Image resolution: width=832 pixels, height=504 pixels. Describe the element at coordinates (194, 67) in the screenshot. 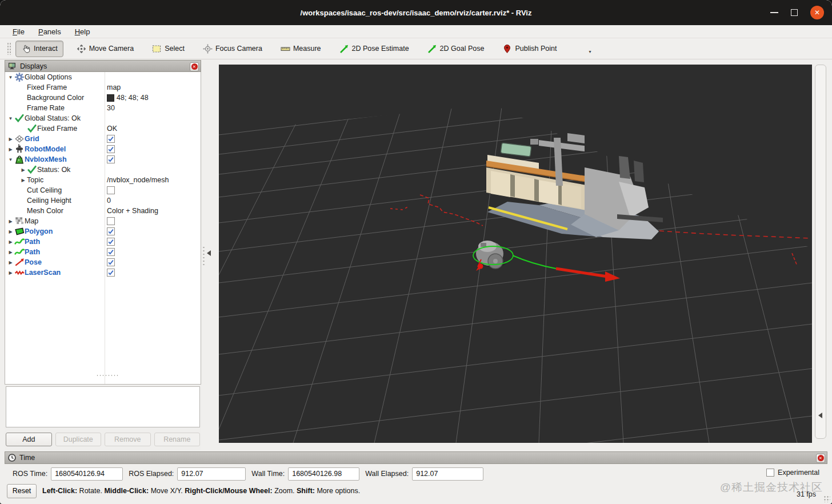

I see `displays-close-button: ✕` at that location.